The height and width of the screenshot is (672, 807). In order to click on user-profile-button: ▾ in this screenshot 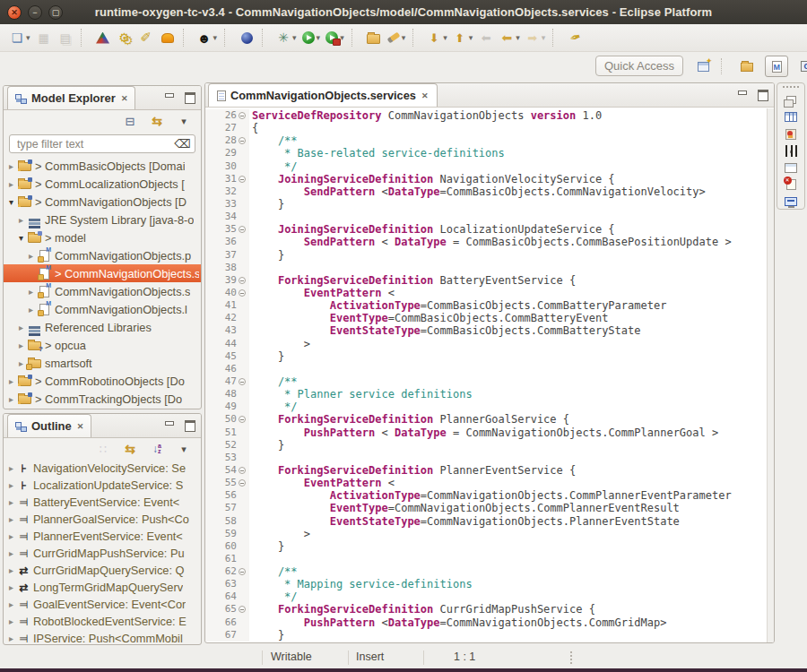, I will do `click(208, 38)`.